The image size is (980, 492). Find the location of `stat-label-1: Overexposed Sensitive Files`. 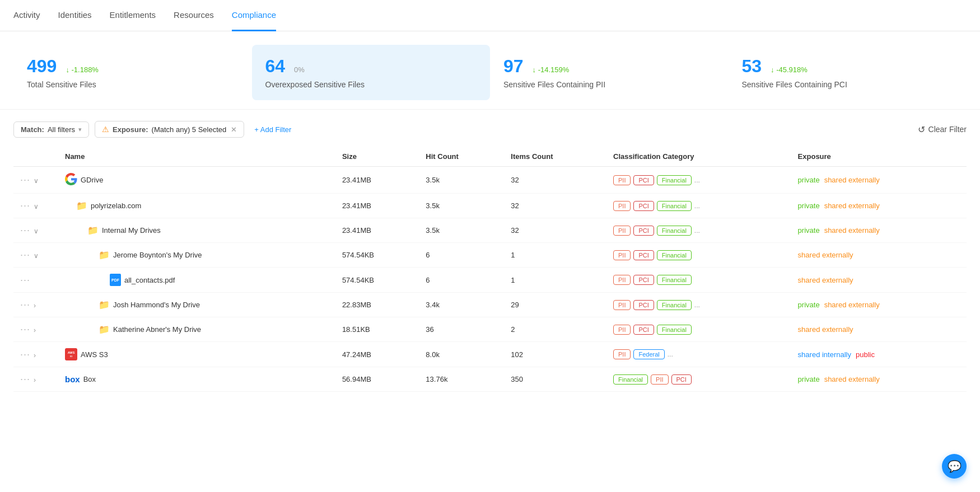

stat-label-1: Overexposed Sensitive Files is located at coordinates (371, 85).